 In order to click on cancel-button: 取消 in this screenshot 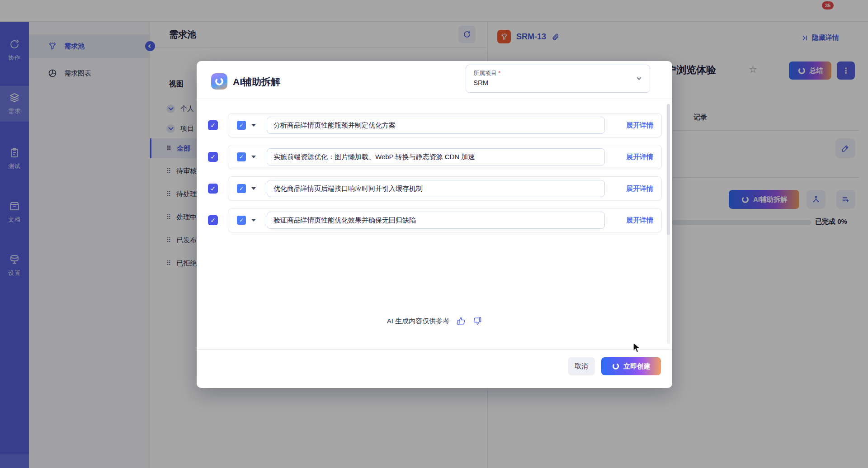, I will do `click(581, 366)`.